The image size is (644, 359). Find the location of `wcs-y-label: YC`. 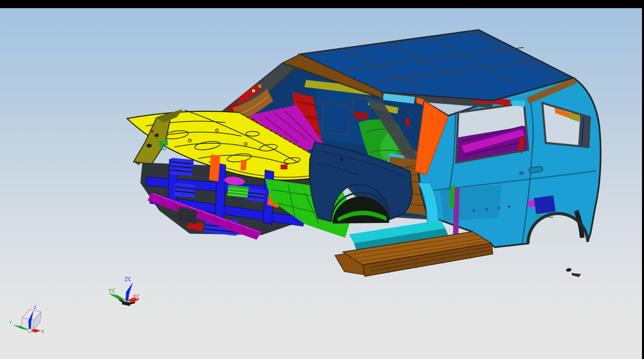

wcs-y-label: YC is located at coordinates (112, 291).